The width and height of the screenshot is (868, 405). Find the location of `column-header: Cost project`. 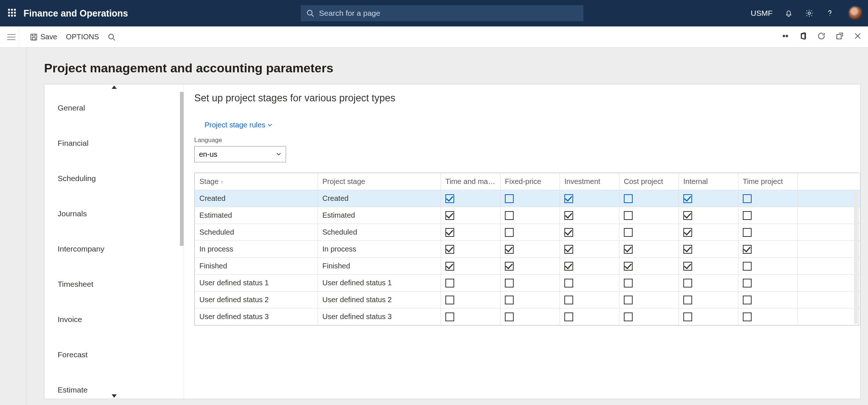

column-header: Cost project is located at coordinates (649, 182).